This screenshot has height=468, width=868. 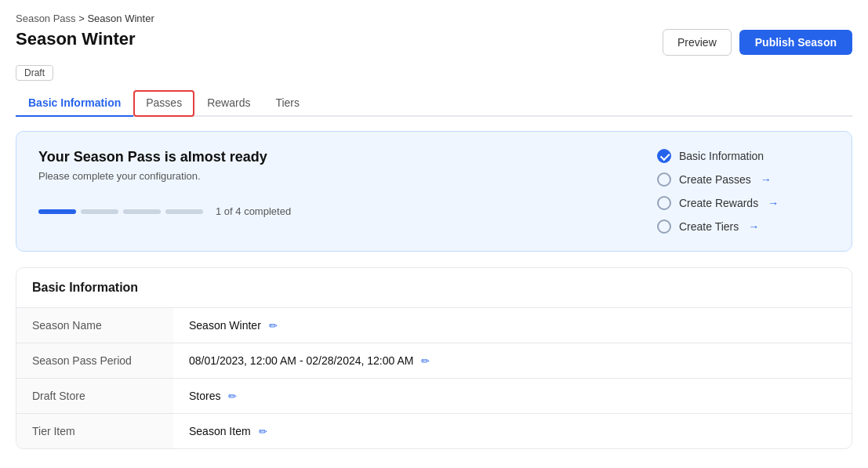 I want to click on preview-button: Preview, so click(x=697, y=42).